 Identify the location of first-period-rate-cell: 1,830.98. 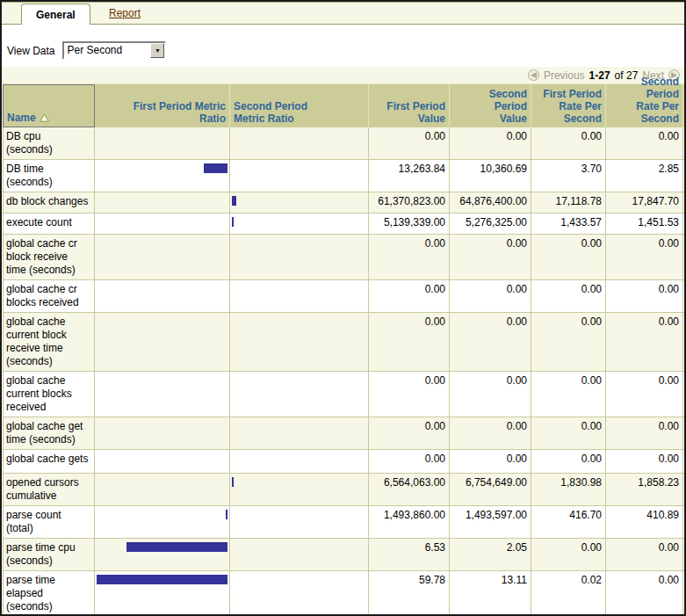
(569, 489).